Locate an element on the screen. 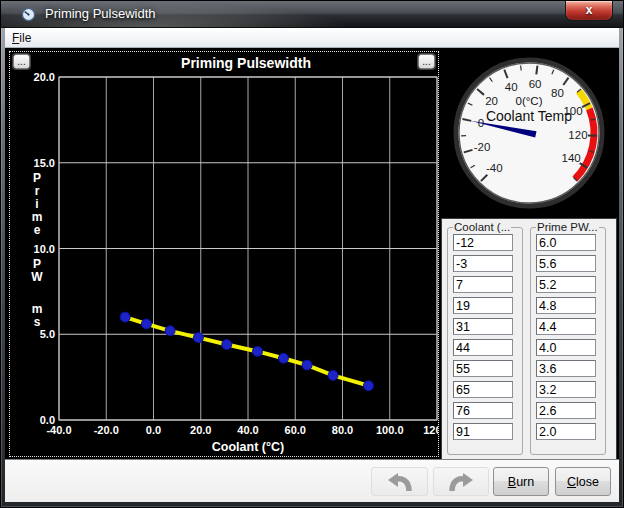  redo-button is located at coordinates (461, 482).